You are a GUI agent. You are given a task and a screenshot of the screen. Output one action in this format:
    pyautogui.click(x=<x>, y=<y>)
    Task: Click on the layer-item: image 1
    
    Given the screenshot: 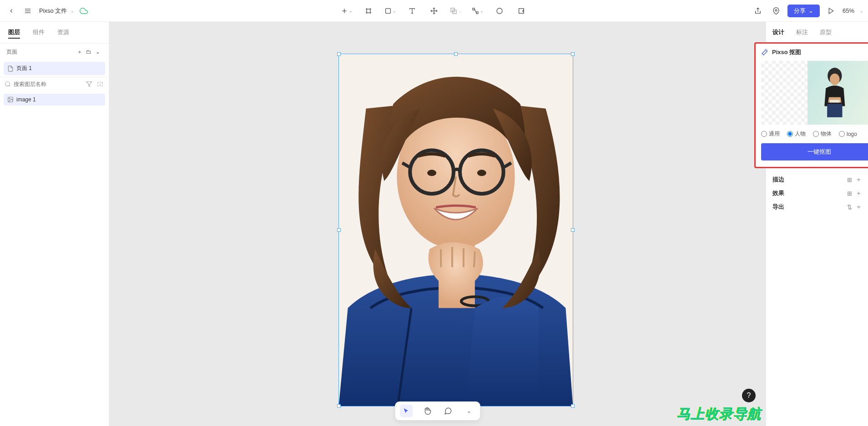 What is the action you would take?
    pyautogui.click(x=55, y=100)
    